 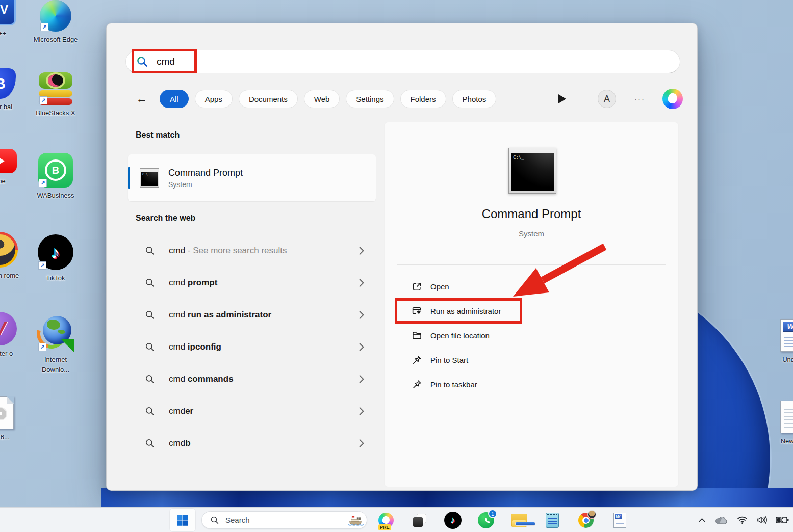 I want to click on desktop-icon-tiktok: ♪ TikTok, so click(x=56, y=259).